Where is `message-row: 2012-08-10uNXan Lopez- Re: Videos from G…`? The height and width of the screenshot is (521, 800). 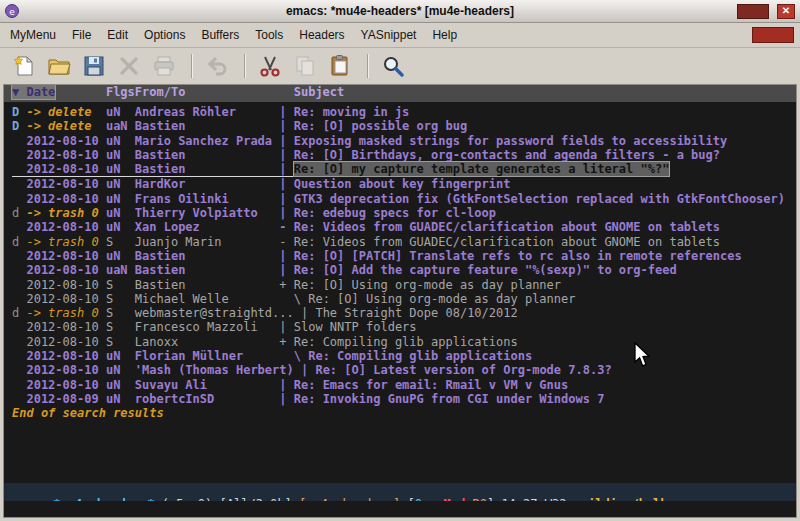
message-row: 2012-08-10uNXan Lopez- Re: Videos from G… is located at coordinates (404, 227).